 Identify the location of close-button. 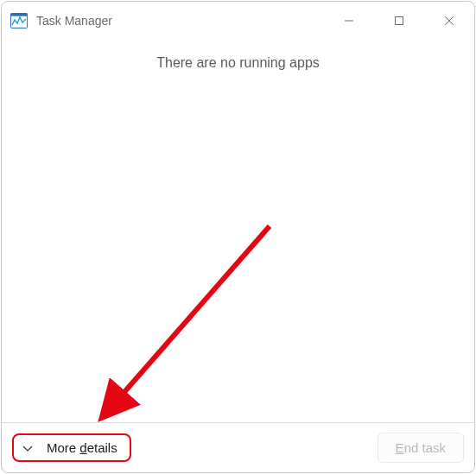
(449, 21).